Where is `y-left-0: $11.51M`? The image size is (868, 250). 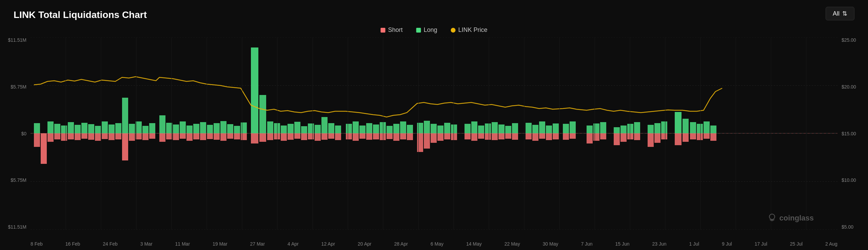 y-left-0: $11.51M is located at coordinates (17, 40).